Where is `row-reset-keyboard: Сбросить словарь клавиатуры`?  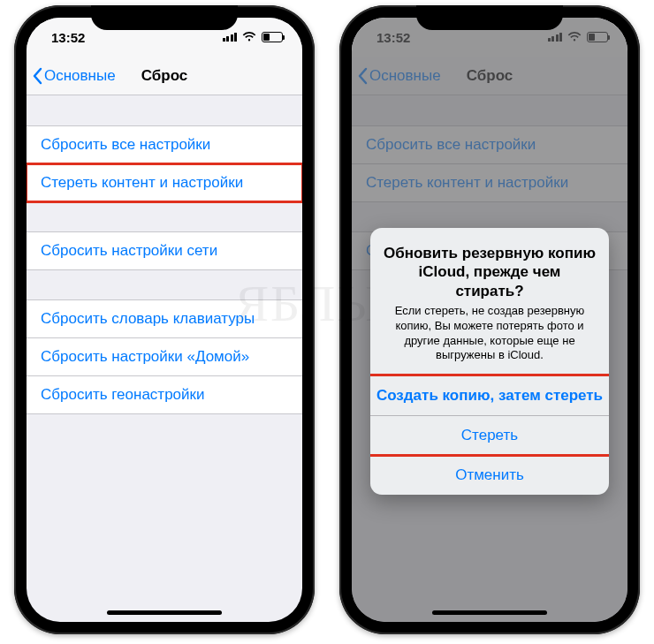 row-reset-keyboard: Сбросить словарь клавиатуры is located at coordinates (164, 319).